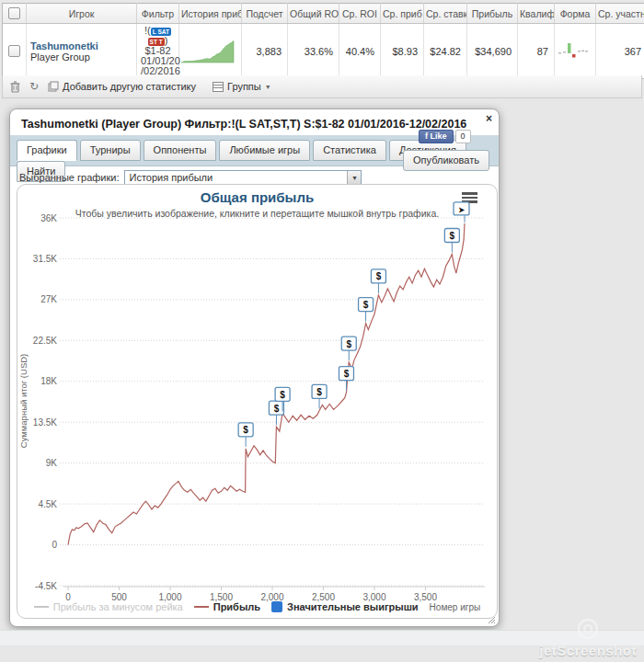 The width and height of the screenshot is (644, 662). I want to click on svg-text: 0, so click(54, 544).